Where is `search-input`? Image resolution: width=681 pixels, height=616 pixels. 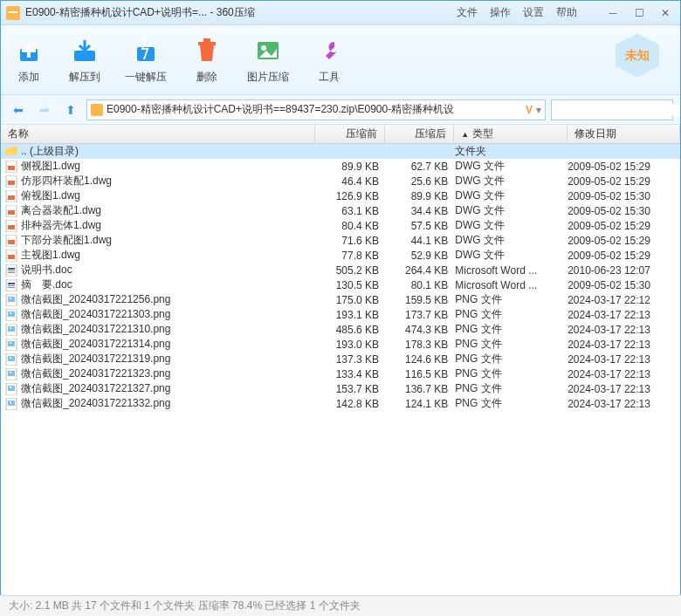
search-input is located at coordinates (618, 110).